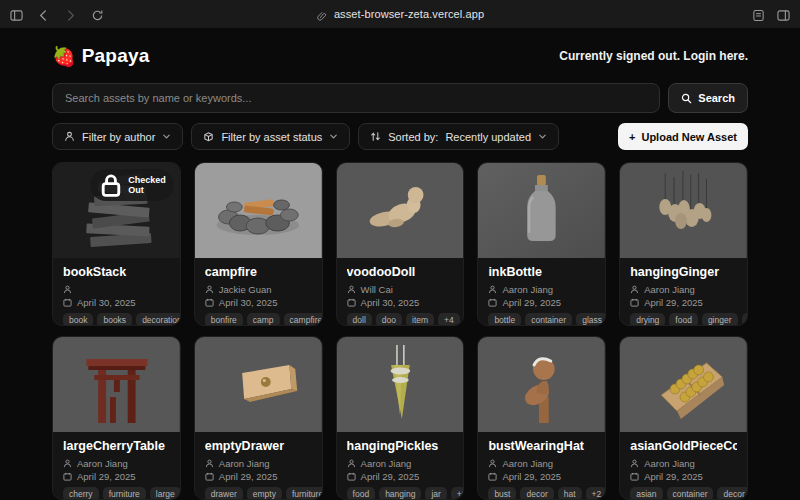 The image size is (800, 500). I want to click on tag: cherry, so click(81, 494).